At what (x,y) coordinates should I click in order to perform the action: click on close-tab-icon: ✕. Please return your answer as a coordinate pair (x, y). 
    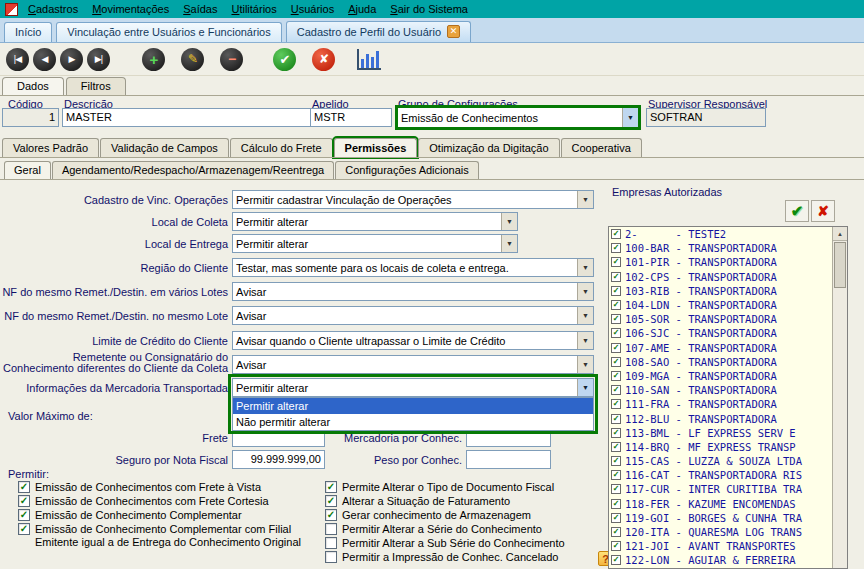
    Looking at the image, I should click on (454, 32).